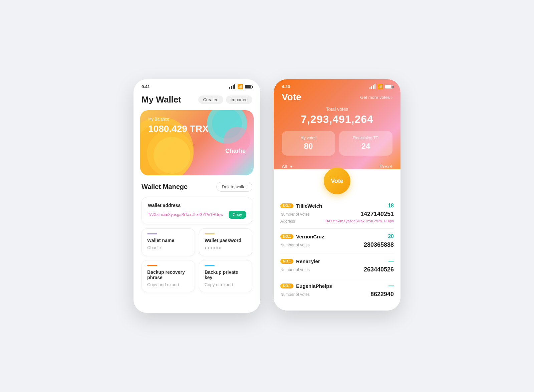  I want to click on signal-icon, so click(232, 86).